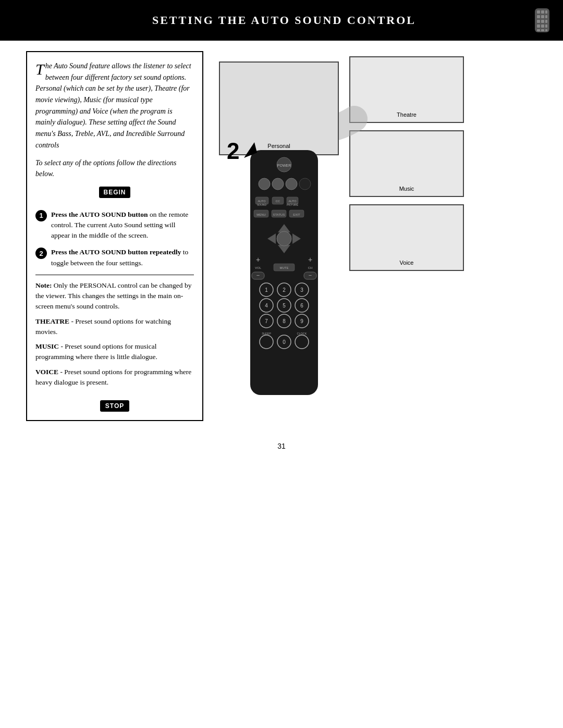 This screenshot has height=728, width=563. I want to click on svg-text: 9, so click(302, 321).